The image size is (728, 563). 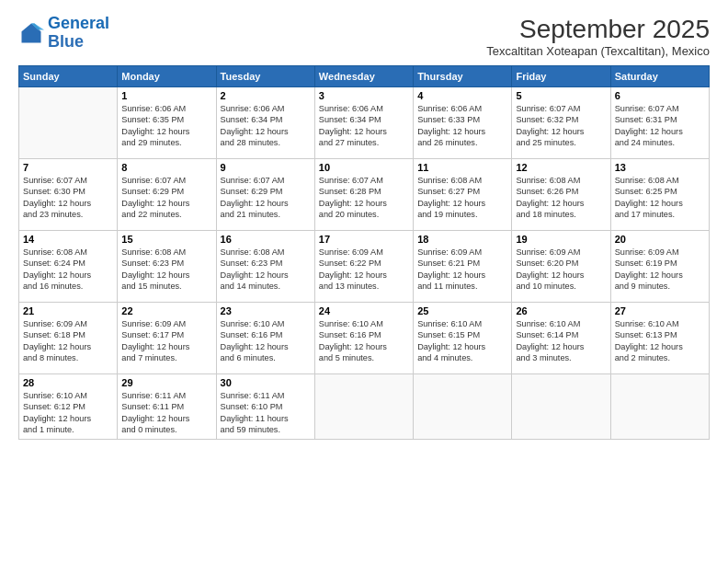 What do you see at coordinates (265, 77) in the screenshot?
I see `weekday-header: Tuesday` at bounding box center [265, 77].